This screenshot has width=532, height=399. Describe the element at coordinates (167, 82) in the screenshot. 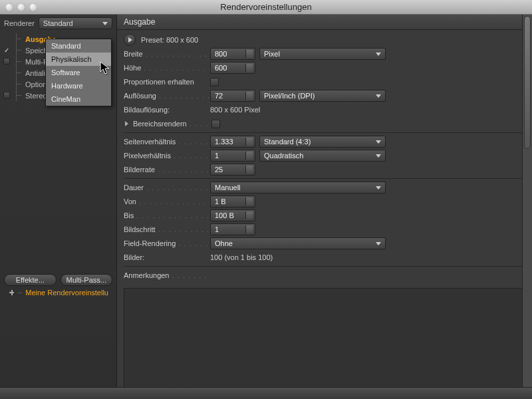

I see `proportions-label: Proportionen erhalten` at that location.